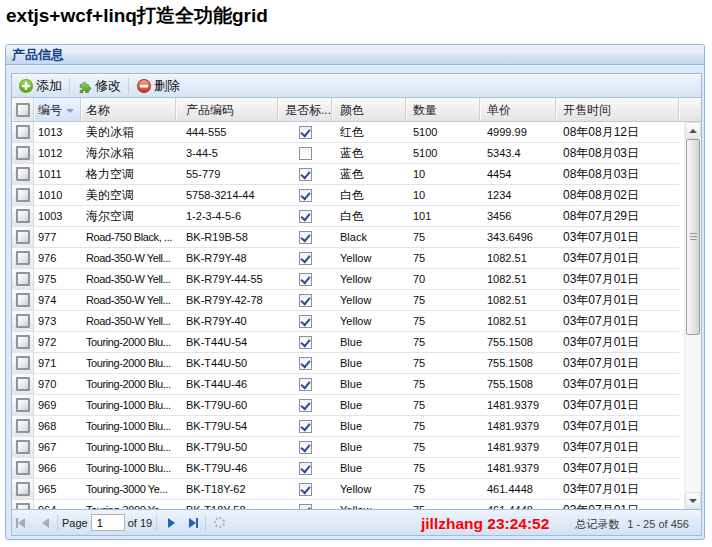  Describe the element at coordinates (346, 196) in the screenshot. I see `table-row: 1010美的空调5758-3214-44白色10123408年08月02日` at that location.